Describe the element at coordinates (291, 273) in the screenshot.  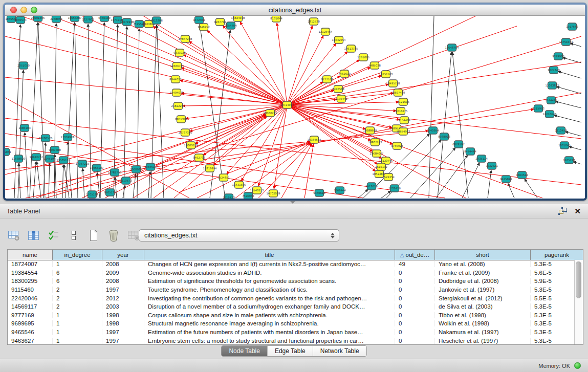
I see `table-row: 1938455462009Genome-wide association stu…` at that location.